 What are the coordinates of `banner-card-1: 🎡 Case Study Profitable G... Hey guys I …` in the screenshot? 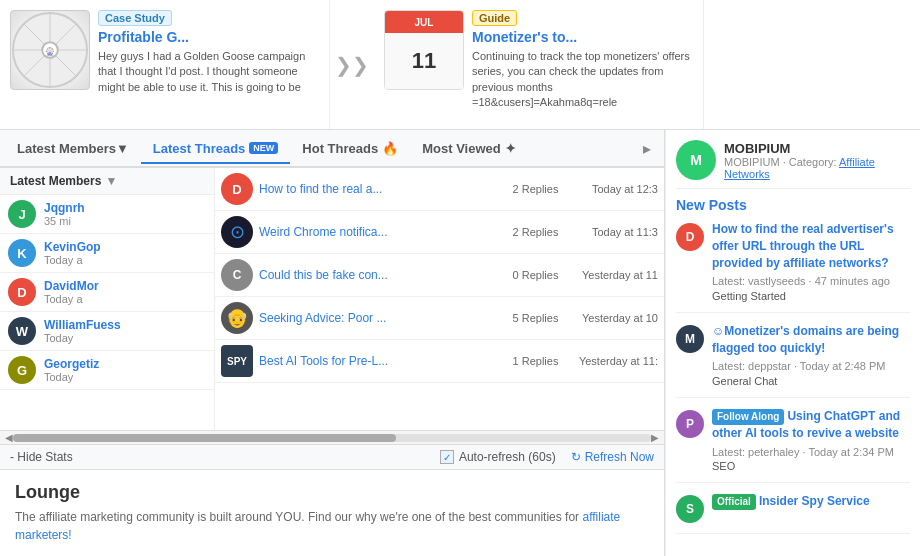 It's located at (165, 64).